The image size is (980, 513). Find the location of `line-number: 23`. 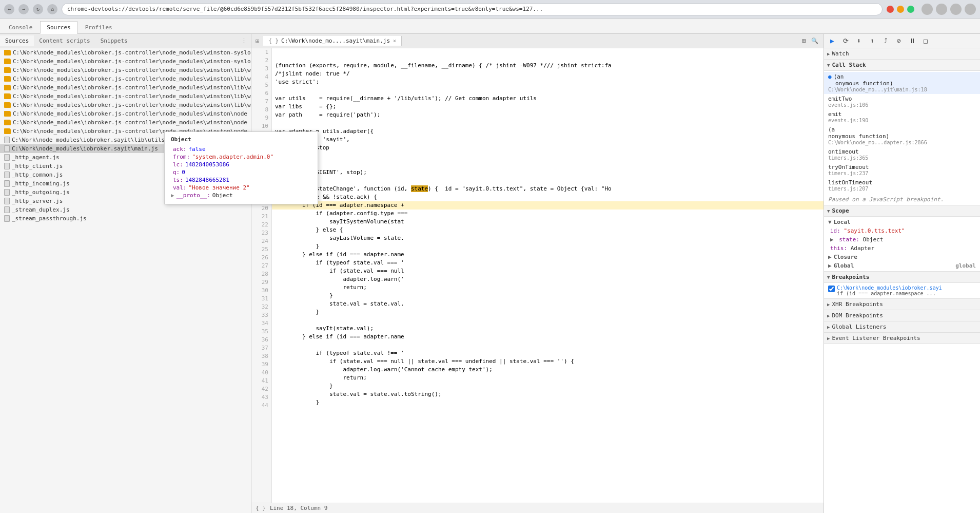

line-number: 23 is located at coordinates (262, 233).